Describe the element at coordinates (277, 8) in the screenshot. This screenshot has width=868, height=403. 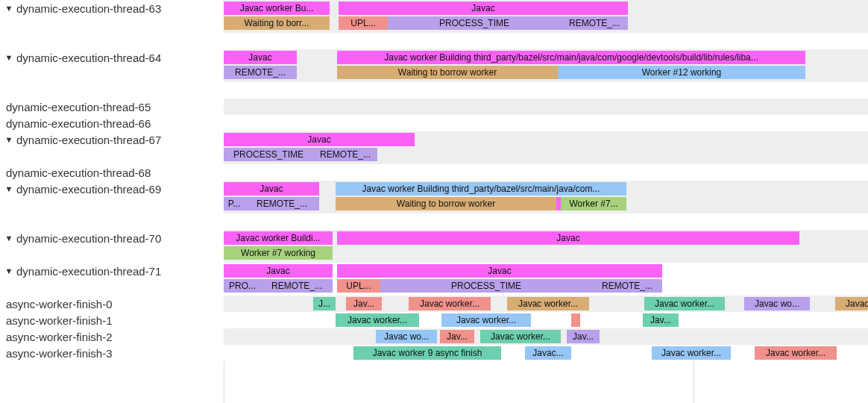
I see `trace-slice: Javac worker Bu...` at that location.